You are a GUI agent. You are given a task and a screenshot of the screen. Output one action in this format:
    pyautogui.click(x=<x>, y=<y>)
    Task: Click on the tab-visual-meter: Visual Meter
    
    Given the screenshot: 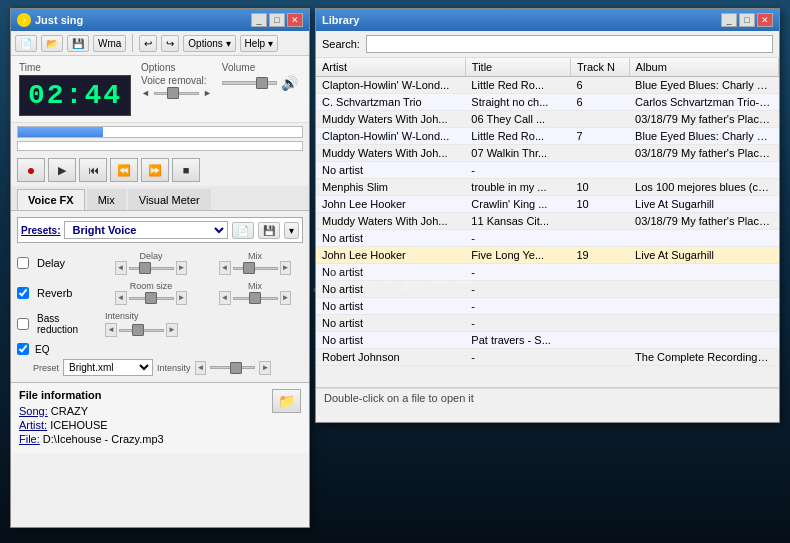 What is the action you would take?
    pyautogui.click(x=170, y=200)
    